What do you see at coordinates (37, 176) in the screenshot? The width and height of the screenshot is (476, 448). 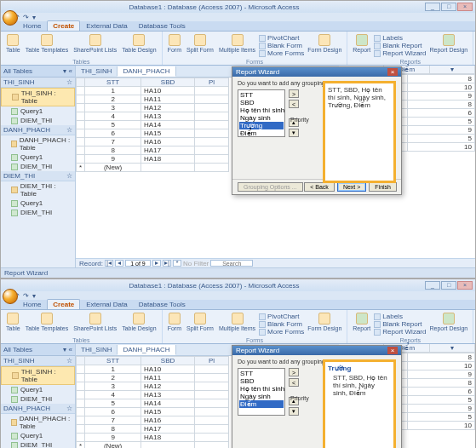 I see `nav-group-diem-thi: DIEM_THI☆` at bounding box center [37, 176].